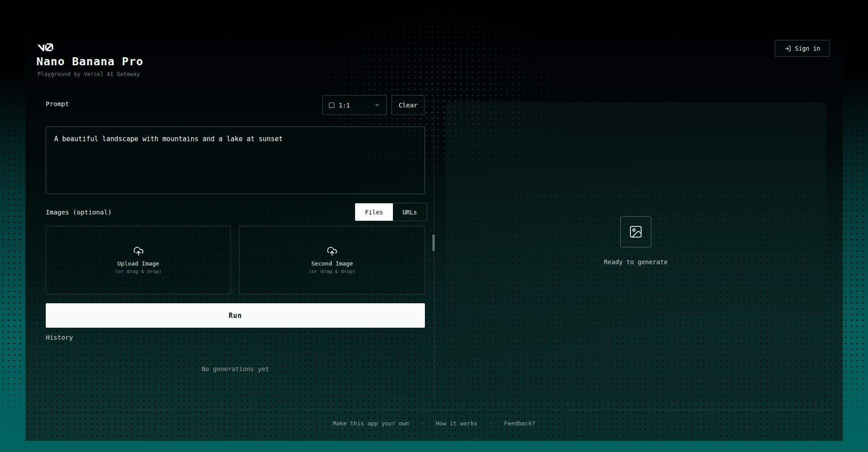 The image size is (868, 452). What do you see at coordinates (519, 424) in the screenshot?
I see `footer-link-feedback: Feedback?` at bounding box center [519, 424].